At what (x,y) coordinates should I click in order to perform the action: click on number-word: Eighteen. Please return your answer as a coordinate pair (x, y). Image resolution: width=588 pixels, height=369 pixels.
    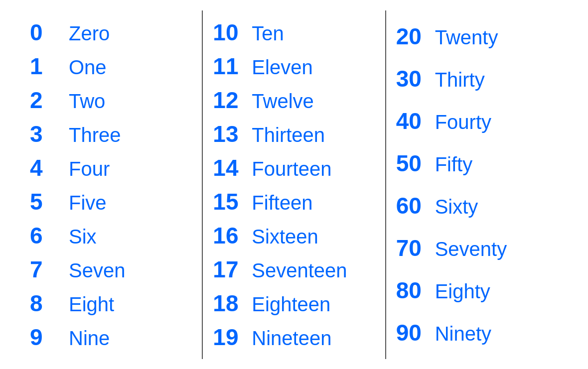
    Looking at the image, I should click on (291, 305).